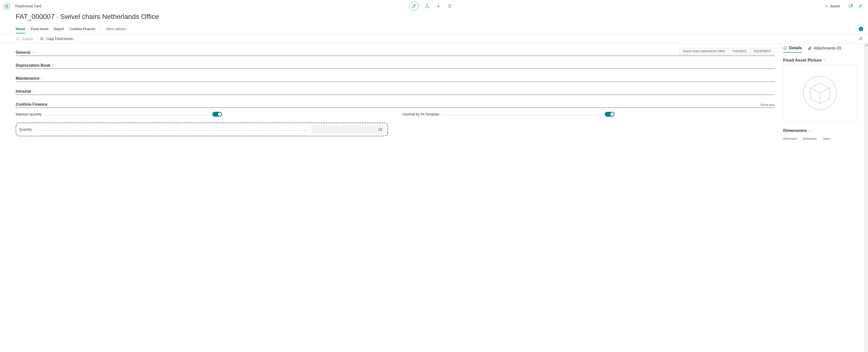 This screenshot has height=352, width=868. I want to click on factbox-tab-details-label: Details, so click(796, 48).